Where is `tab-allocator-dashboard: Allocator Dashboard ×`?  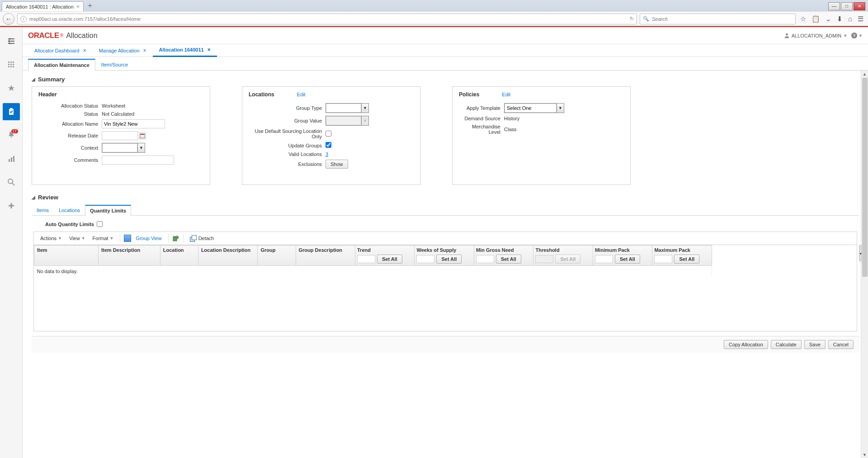 tab-allocator-dashboard: Allocator Dashboard × is located at coordinates (61, 51).